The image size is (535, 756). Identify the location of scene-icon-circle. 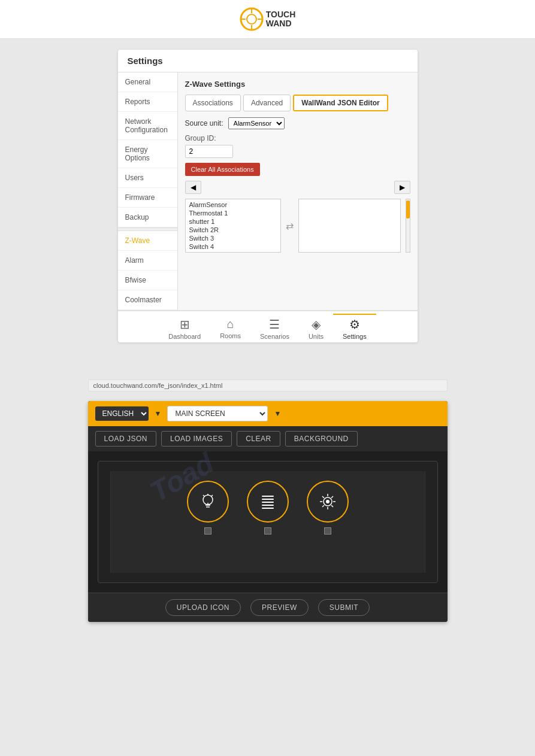
(328, 502).